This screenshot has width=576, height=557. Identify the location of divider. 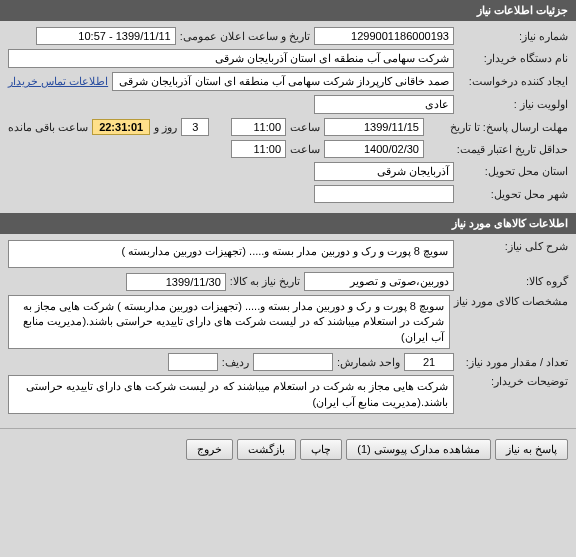
(288, 428).